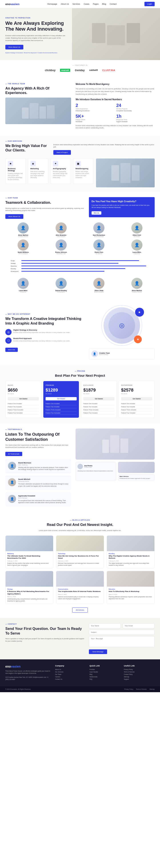 The image size is (160, 868). I want to click on testimonial-2-content: Sarah Mitchell Marketing Director The te…, so click(43, 483).